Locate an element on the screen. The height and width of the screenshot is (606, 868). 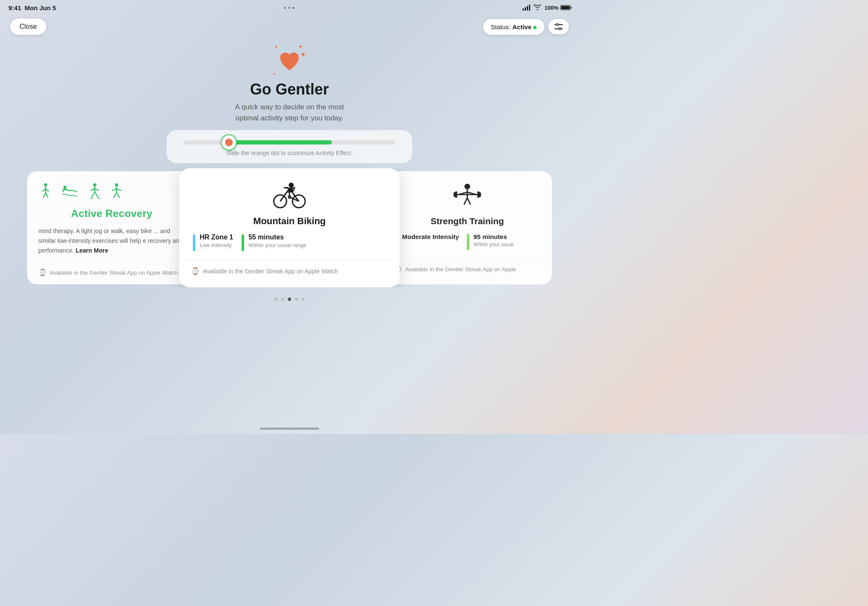
stat-sublabel-hr: Low Intensity is located at coordinates (216, 245).